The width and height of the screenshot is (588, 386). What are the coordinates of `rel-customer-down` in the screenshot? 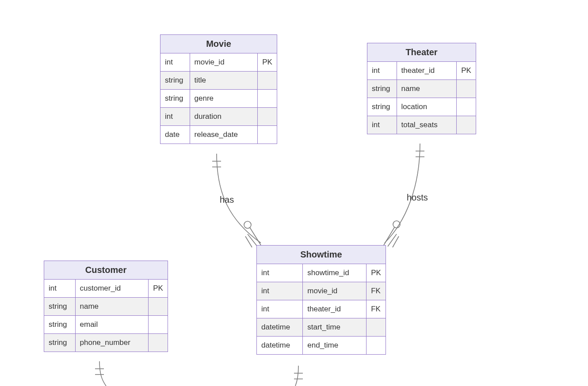 It's located at (101, 374).